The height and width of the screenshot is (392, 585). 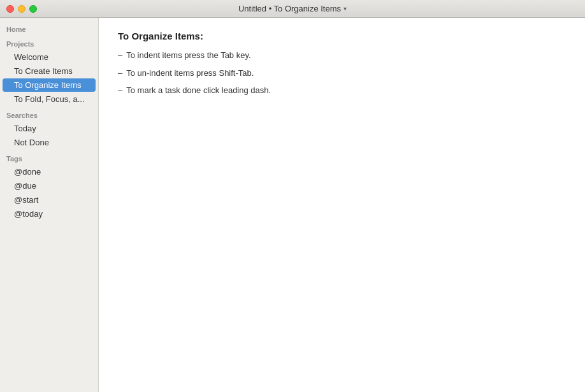 I want to click on item-text: To un-indent items press Shift-Tab., so click(x=190, y=73).